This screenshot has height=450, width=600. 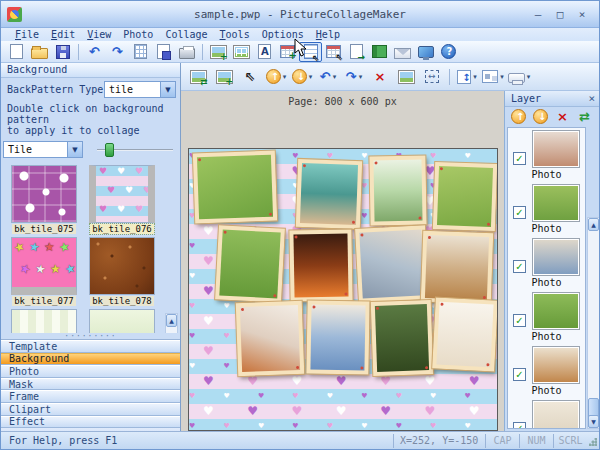 What do you see at coordinates (118, 52) in the screenshot?
I see `redo-button: ↷` at bounding box center [118, 52].